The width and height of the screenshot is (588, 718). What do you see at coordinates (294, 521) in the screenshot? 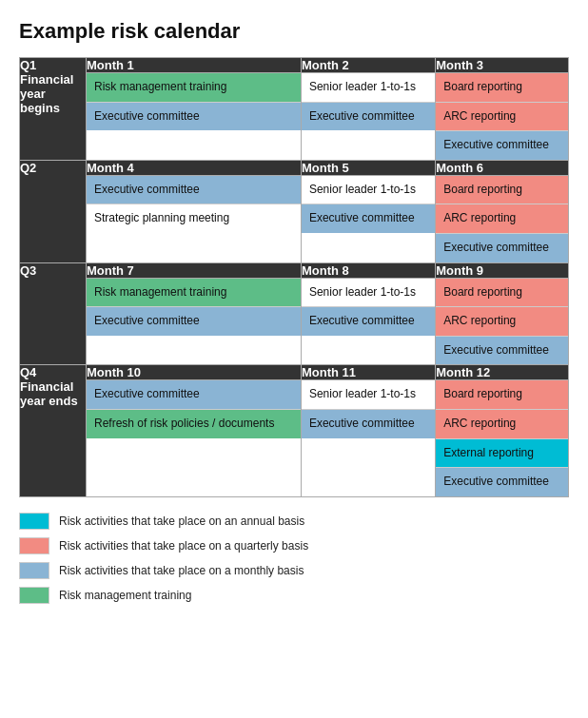
I see `legend-item: Risk activities that take place on an an…` at bounding box center [294, 521].